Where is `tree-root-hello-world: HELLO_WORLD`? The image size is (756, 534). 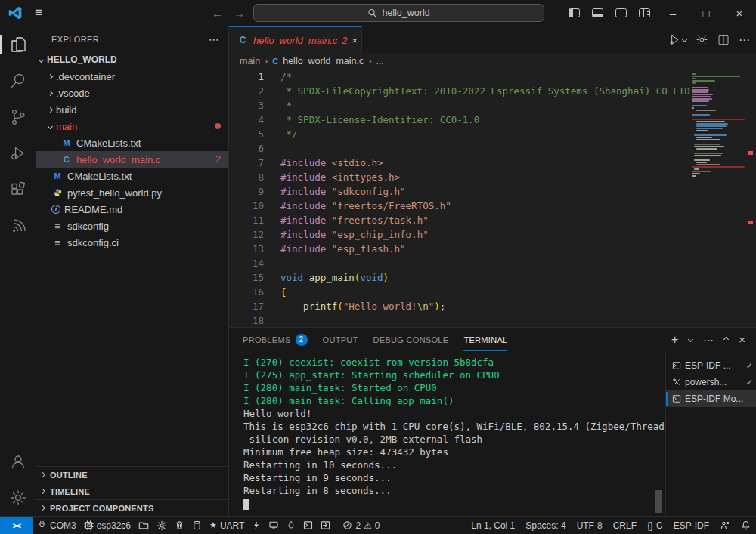 tree-root-hello-world: HELLO_WORLD is located at coordinates (132, 60).